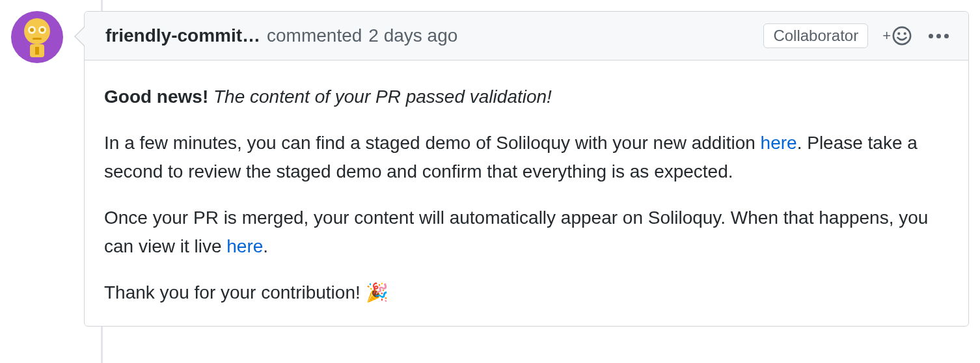  I want to click on staged-demo-link: here, so click(779, 143).